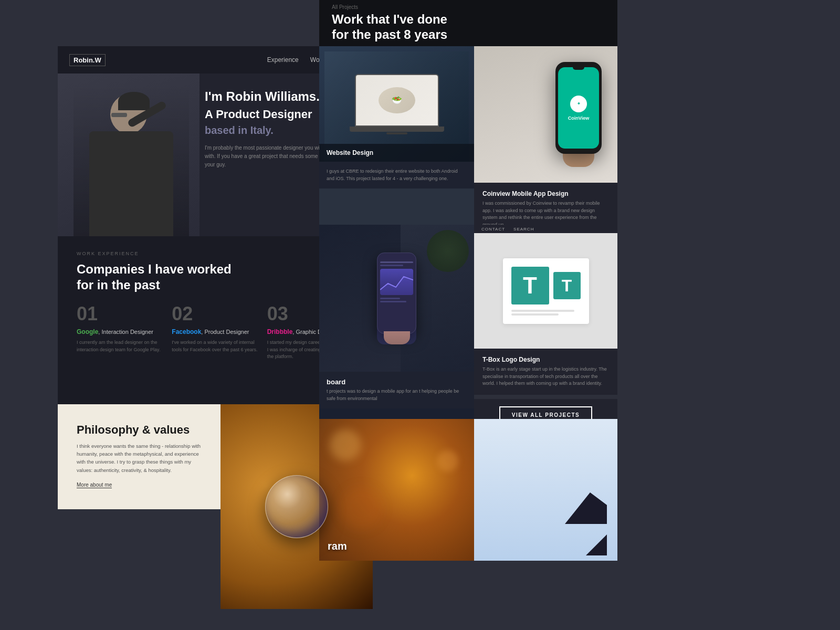 Image resolution: width=840 pixels, height=630 pixels. Describe the element at coordinates (139, 457) in the screenshot. I see `philosophy-section: Philosophy & values I think everyone wan…` at that location.